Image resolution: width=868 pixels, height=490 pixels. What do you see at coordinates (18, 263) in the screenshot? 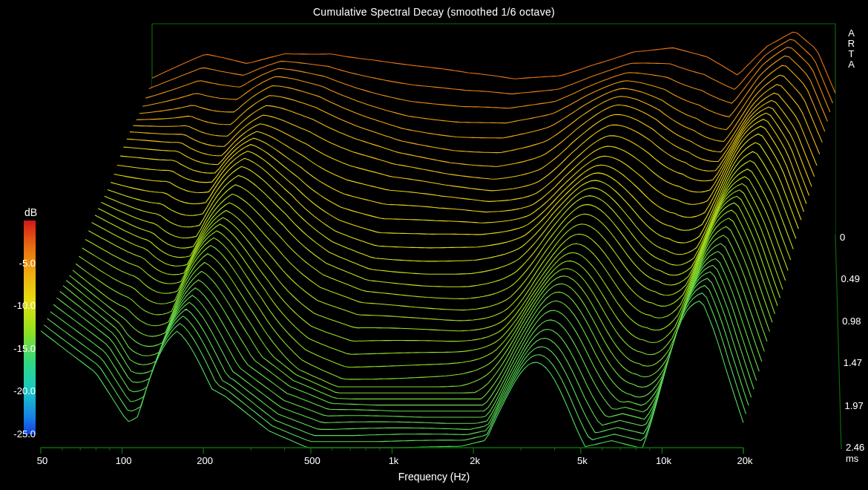
I see `db-tick-label: -5.0` at bounding box center [18, 263].